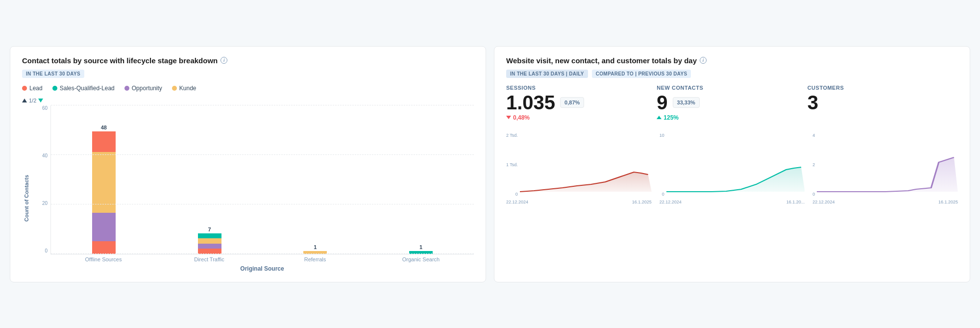  What do you see at coordinates (579, 166) in the screenshot?
I see `mini-chart-wrap: 2 Tsd.1 Tsd.0` at bounding box center [579, 166].